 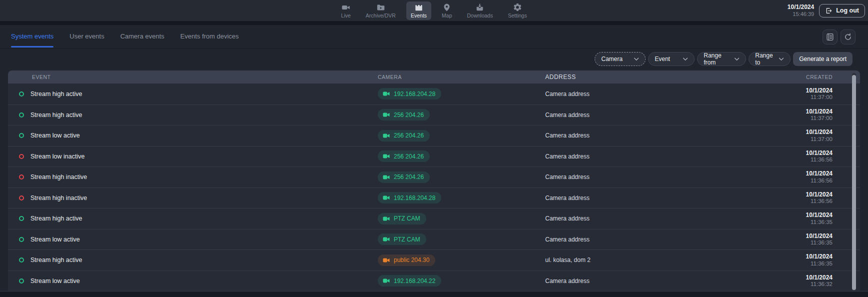 What do you see at coordinates (823, 59) in the screenshot?
I see `generate-report-button: Generate a report` at bounding box center [823, 59].